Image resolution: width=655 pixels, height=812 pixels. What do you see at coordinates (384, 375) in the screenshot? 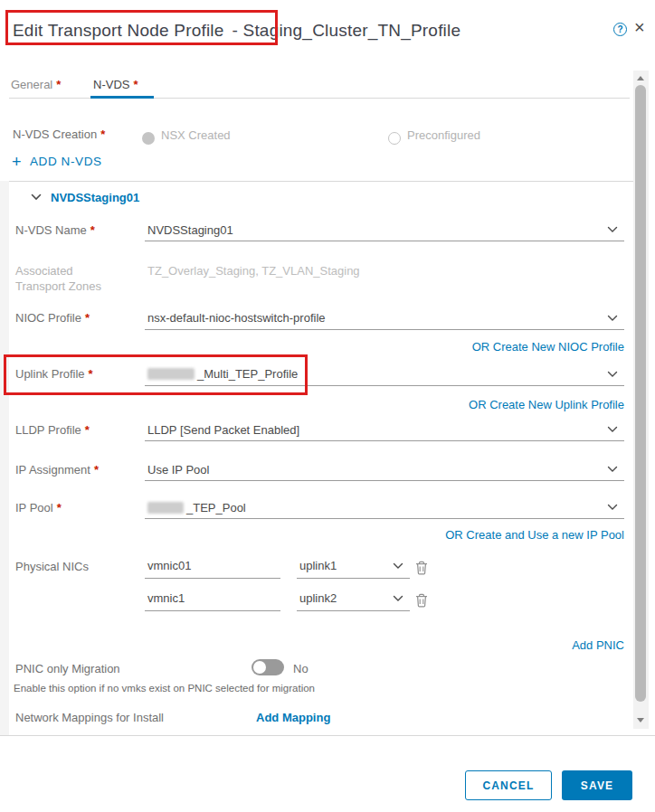
I see `uplink-profile-select: _Multi_TEP_Profile` at bounding box center [384, 375].